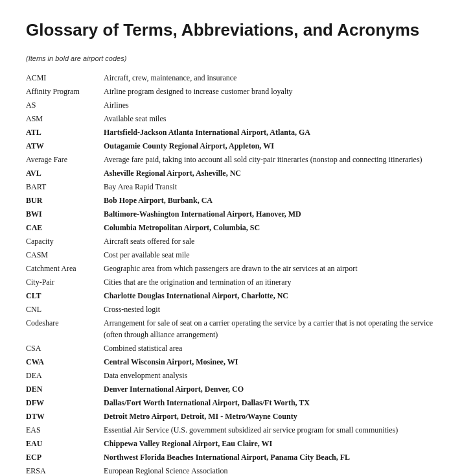 The width and height of the screenshot is (473, 476). Describe the element at coordinates (65, 349) in the screenshot. I see `term-cell: CSA` at that location.